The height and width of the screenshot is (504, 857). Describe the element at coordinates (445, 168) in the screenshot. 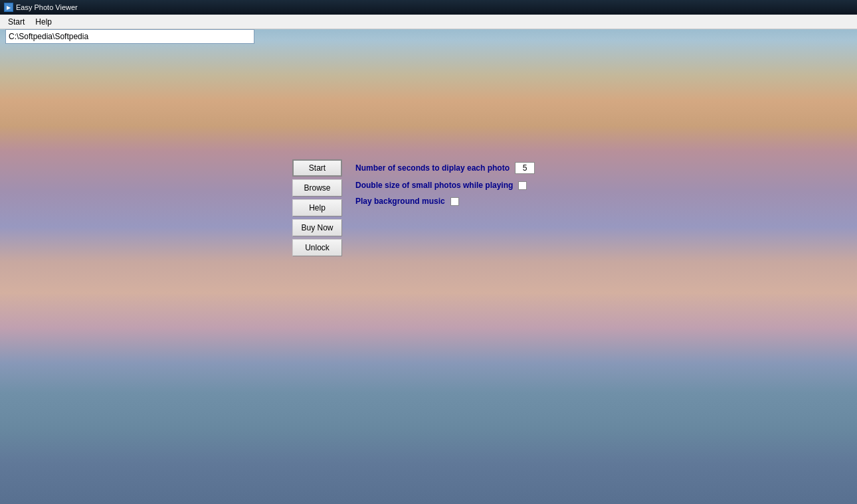

I see `seconds-option-row: Number of seconds to diplay each photo` at that location.